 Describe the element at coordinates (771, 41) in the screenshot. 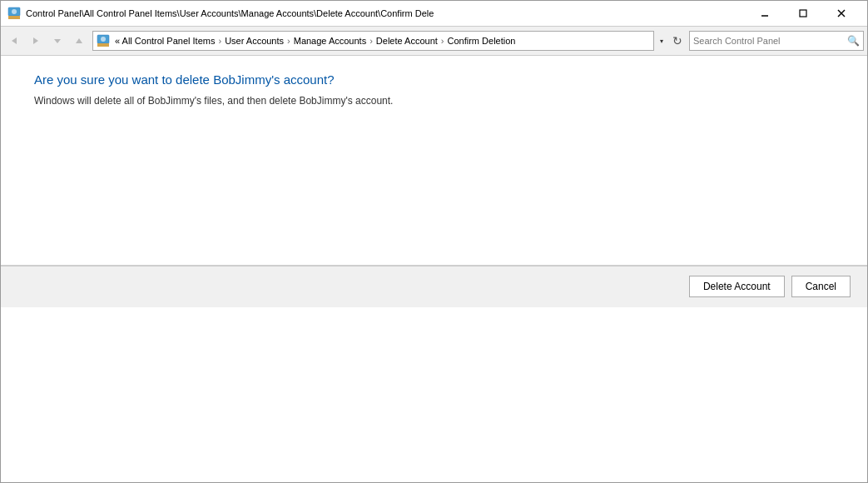

I see `search-input` at that location.